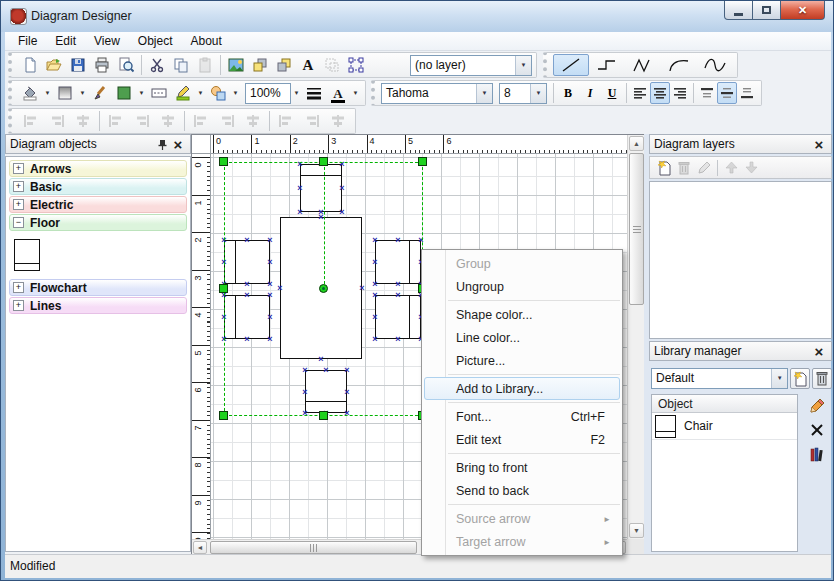  What do you see at coordinates (568, 93) in the screenshot?
I see `bold-button: B` at bounding box center [568, 93].